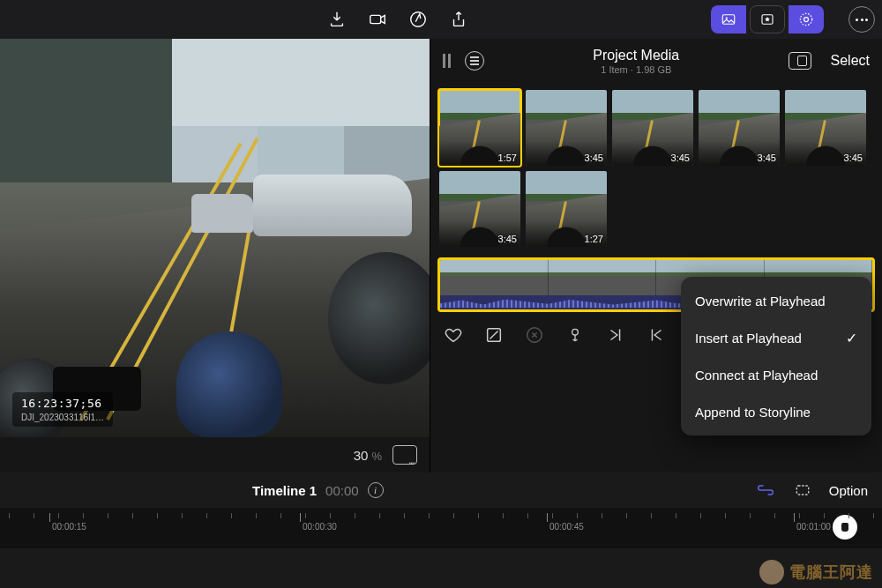 This screenshot has width=882, height=588. Describe the element at coordinates (776, 301) in the screenshot. I see `menu-item: Overwrite at Playhead` at that location.